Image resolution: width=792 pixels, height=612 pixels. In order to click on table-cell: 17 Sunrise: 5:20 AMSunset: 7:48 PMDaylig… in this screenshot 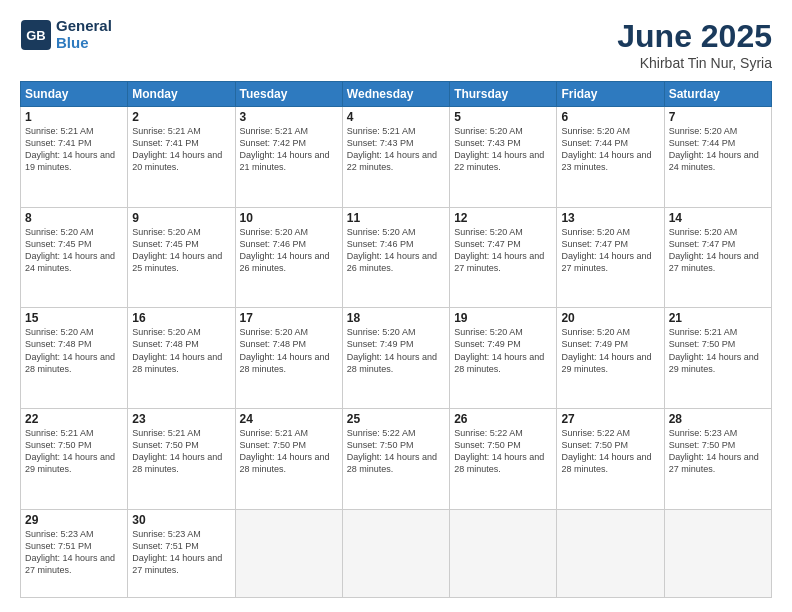, I will do `click(288, 358)`.